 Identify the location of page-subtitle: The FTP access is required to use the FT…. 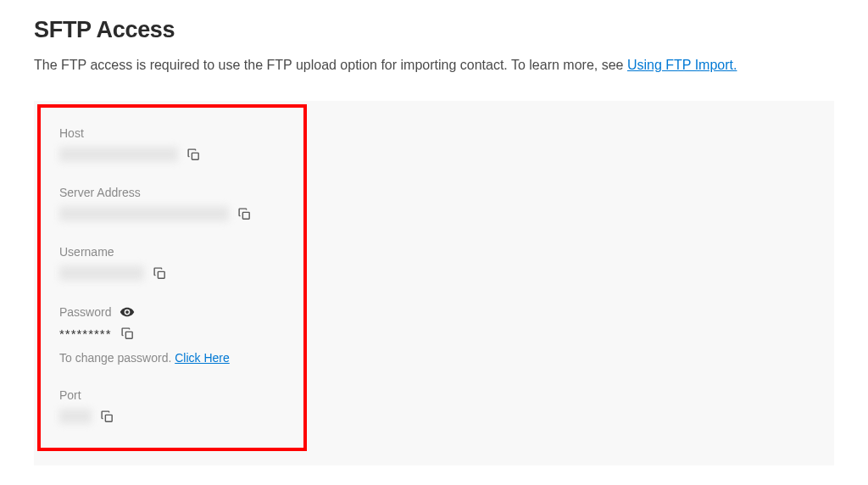
(434, 65).